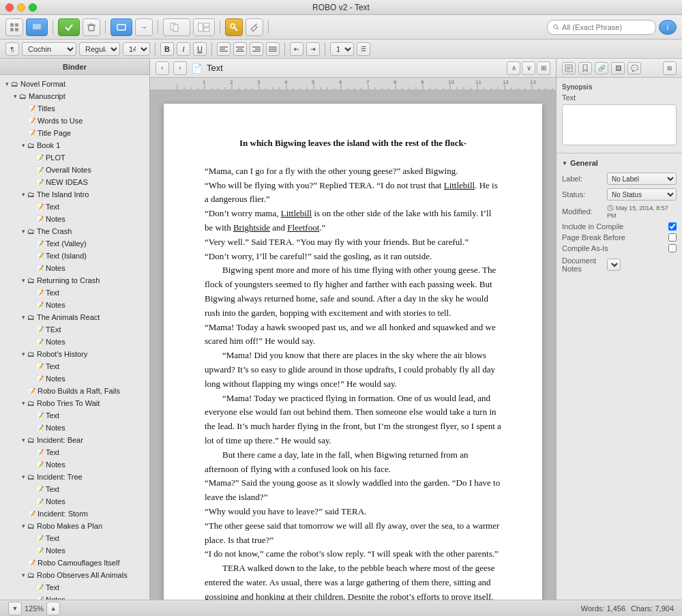 This screenshot has height=616, width=682. What do you see at coordinates (619, 125) in the screenshot?
I see `synopsis-textarea` at bounding box center [619, 125].